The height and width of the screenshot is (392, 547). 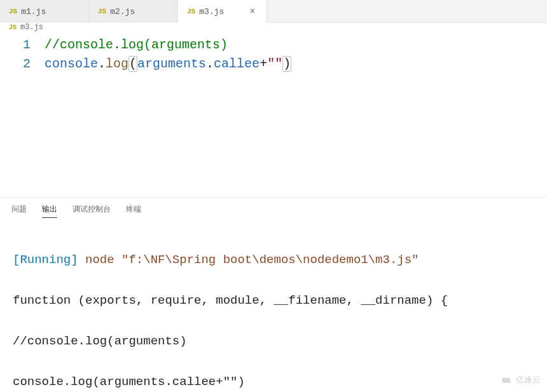 What do you see at coordinates (274, 27) in the screenshot?
I see `breadcrumb: JS m3.js` at bounding box center [274, 27].